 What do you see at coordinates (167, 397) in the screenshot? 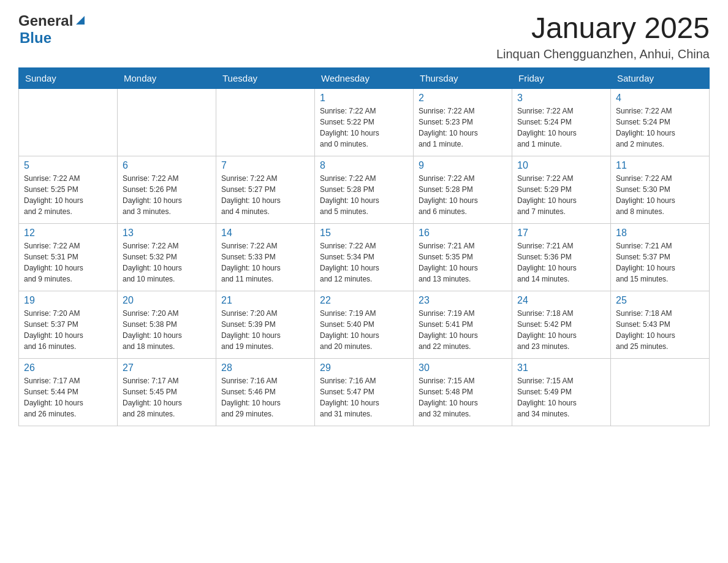
I see `day-info: Sunrise: 7:17 AM Sunset: 5:45 PM Dayligh…` at bounding box center [167, 397].